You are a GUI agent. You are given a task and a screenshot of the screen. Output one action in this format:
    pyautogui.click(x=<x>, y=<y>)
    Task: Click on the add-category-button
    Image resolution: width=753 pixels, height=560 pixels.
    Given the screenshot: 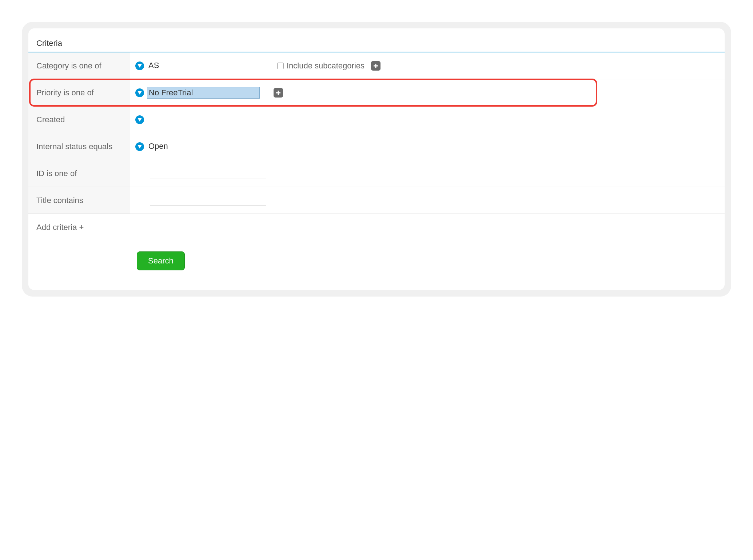 What is the action you would take?
    pyautogui.click(x=376, y=66)
    